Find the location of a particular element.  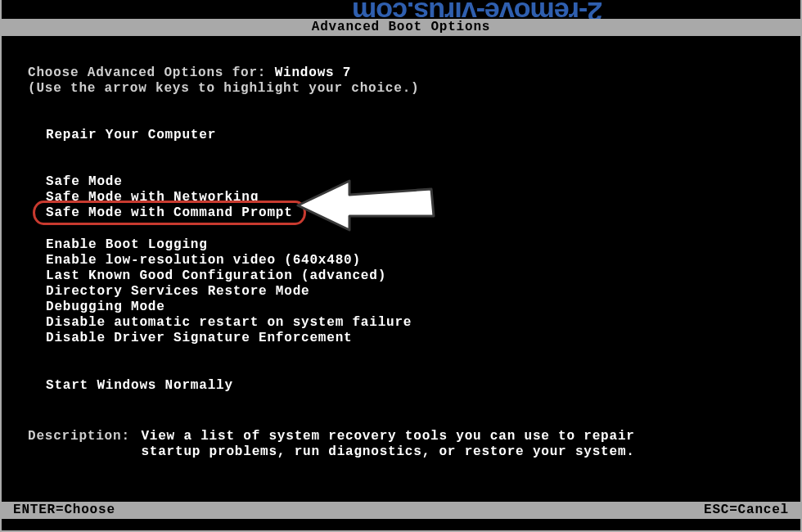

intro-block: Choose Advanced Options for: Windows 7 (… is located at coordinates (223, 81).